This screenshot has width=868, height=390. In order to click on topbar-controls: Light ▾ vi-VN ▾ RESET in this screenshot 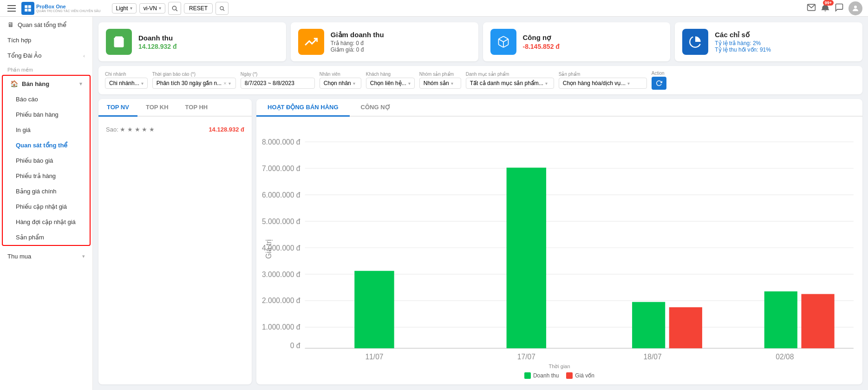, I will do `click(170, 8)`.